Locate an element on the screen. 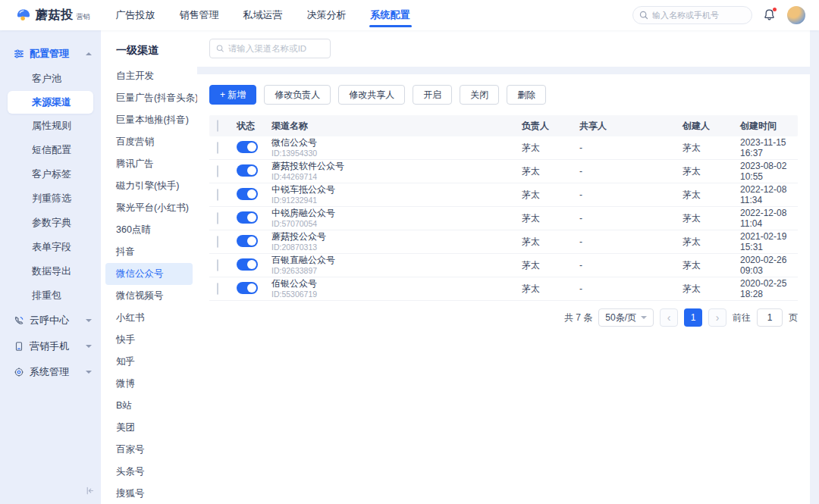 The height and width of the screenshot is (504, 819). sidebar-item: 属性规则 is located at coordinates (50, 126).